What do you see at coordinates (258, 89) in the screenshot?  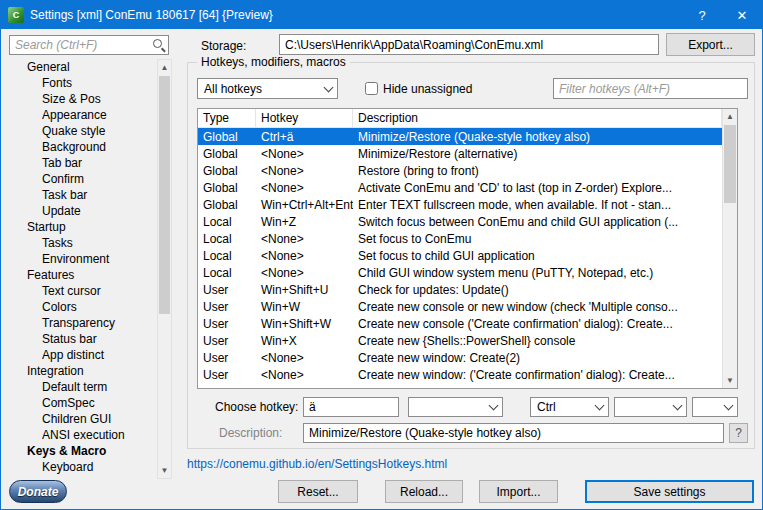 I see `combo-value: All hotkeys` at bounding box center [258, 89].